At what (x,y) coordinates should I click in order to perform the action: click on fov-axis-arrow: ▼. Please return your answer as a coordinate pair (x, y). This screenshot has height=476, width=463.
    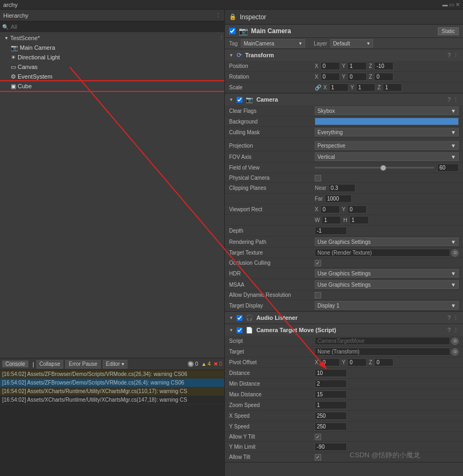
    Looking at the image, I should click on (453, 157).